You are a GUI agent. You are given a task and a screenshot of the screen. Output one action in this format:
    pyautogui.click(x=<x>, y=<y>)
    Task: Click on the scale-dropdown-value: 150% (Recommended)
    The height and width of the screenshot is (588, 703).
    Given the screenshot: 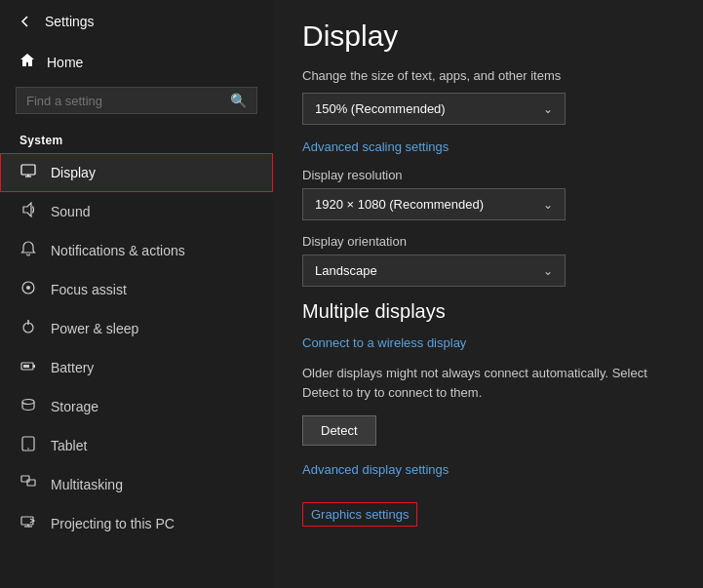 What is the action you would take?
    pyautogui.click(x=380, y=109)
    